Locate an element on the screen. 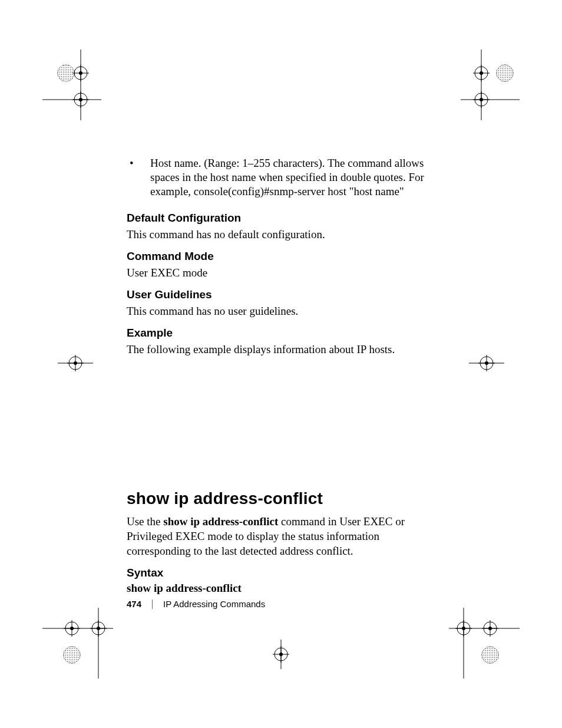 The height and width of the screenshot is (728, 562). body-user-guidelines: This command has no user guidelines. is located at coordinates (280, 311).